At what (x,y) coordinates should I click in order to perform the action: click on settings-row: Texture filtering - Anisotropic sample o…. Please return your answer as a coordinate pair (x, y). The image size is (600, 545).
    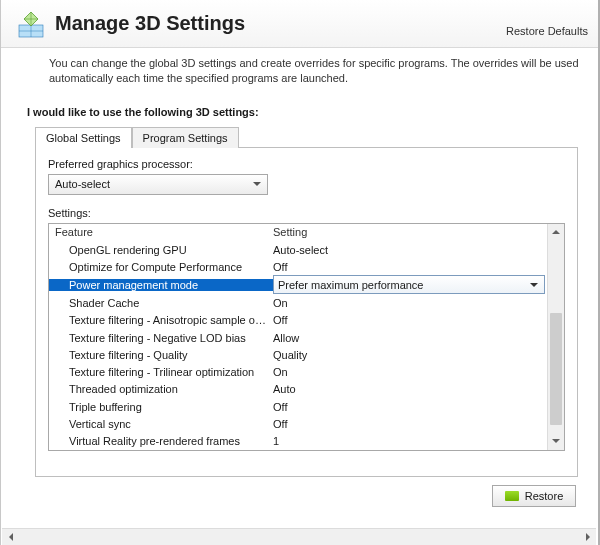
    Looking at the image, I should click on (298, 320).